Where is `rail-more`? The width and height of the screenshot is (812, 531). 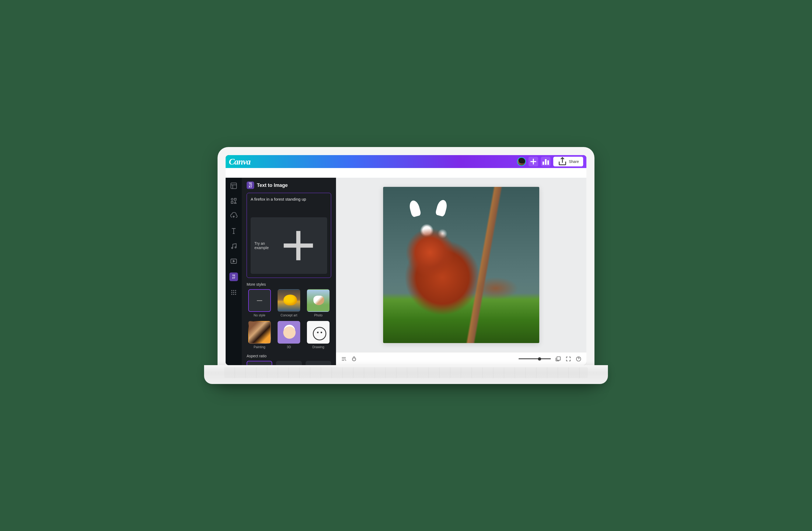
rail-more is located at coordinates (234, 292).